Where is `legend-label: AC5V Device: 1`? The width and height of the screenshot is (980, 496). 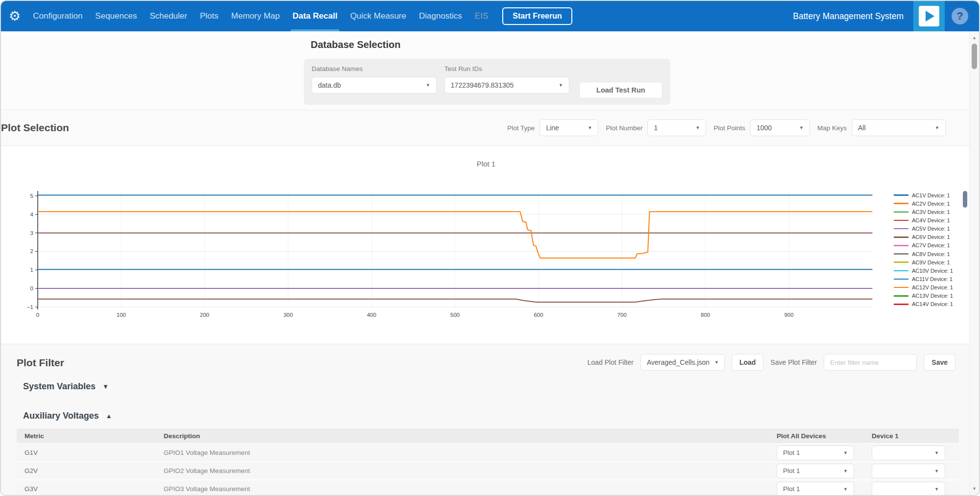
legend-label: AC5V Device: 1 is located at coordinates (931, 229).